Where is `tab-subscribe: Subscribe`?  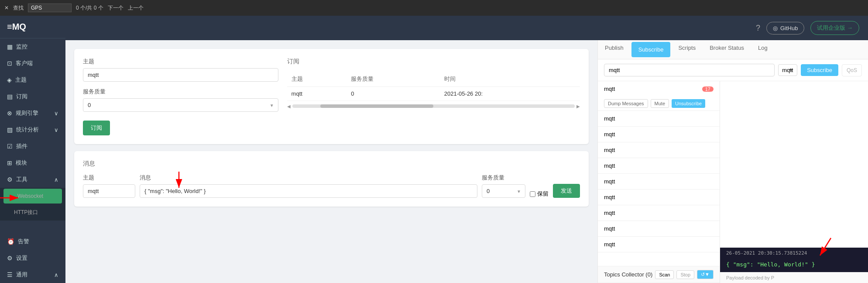
tab-subscribe: Subscribe is located at coordinates (651, 50).